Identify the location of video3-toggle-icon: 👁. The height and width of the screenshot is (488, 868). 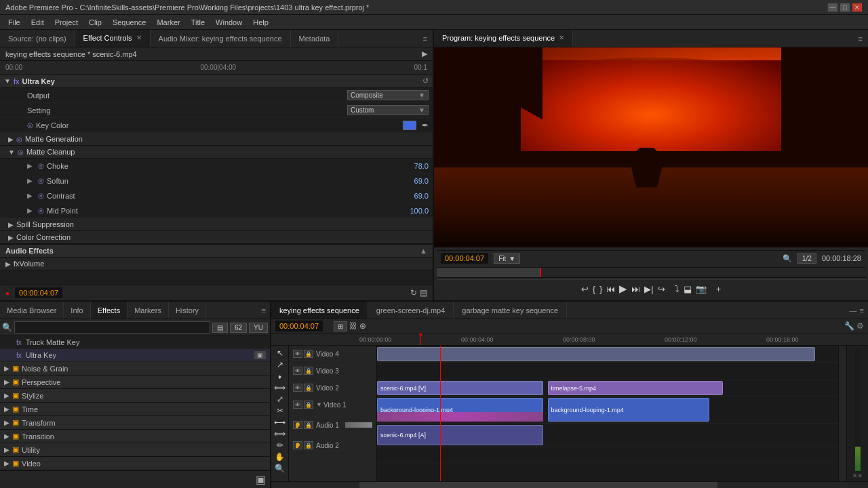
(298, 371).